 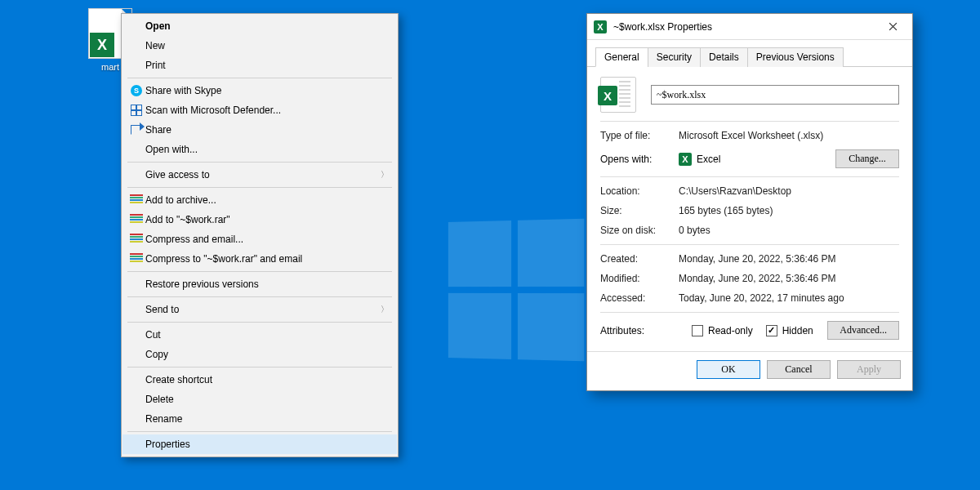 I want to click on row-created: Created:Monday, June 20, 2022, 5:36:46 P…, so click(x=750, y=259).